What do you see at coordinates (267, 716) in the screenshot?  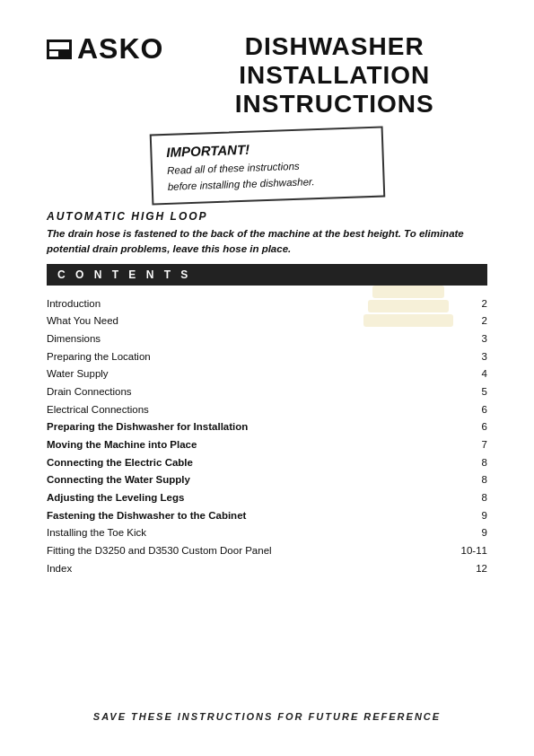 I see `footer: SAVE THESE INSTRUCTIONS FOR FUTURE REFER…` at bounding box center [267, 716].